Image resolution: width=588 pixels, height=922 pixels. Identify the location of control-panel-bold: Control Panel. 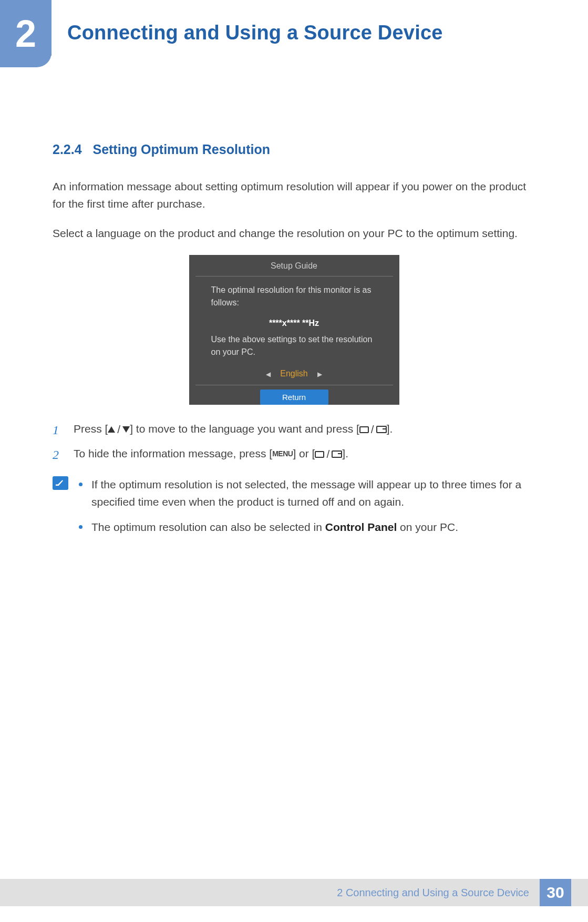
(362, 527).